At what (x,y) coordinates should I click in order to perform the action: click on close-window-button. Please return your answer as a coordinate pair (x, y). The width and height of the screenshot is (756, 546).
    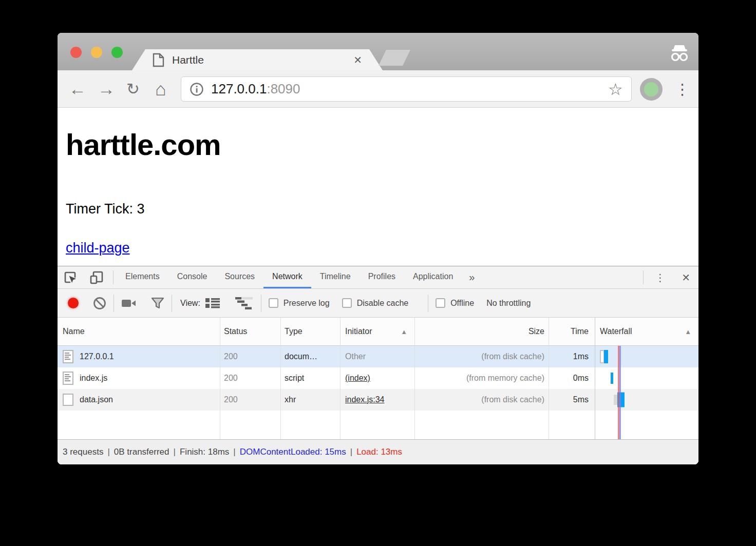
    Looking at the image, I should click on (76, 52).